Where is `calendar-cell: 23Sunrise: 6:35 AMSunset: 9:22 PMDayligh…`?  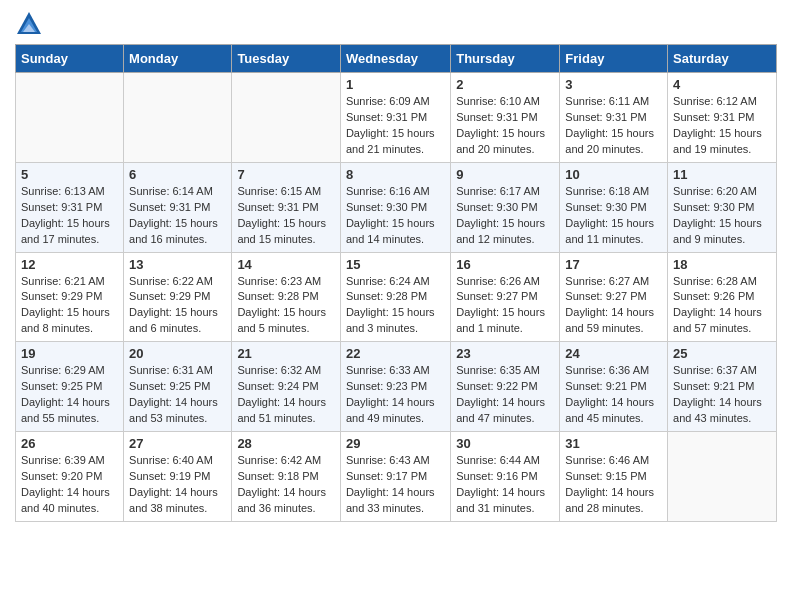
calendar-cell: 23Sunrise: 6:35 AMSunset: 9:22 PMDayligh… is located at coordinates (506, 387).